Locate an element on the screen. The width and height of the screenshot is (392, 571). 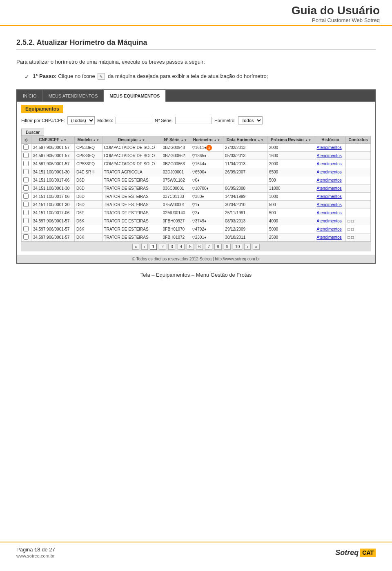
page-5: 5 is located at coordinates (190, 247).